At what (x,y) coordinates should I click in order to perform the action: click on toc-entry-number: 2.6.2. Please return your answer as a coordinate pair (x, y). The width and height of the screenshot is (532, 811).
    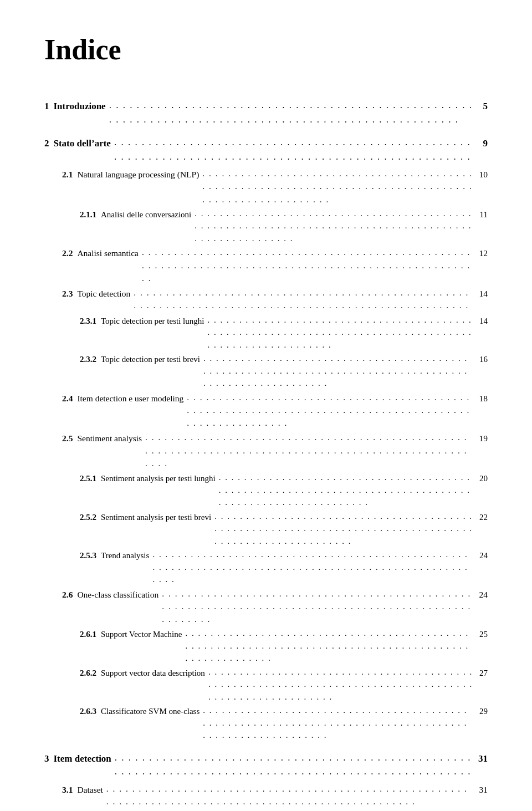
    Looking at the image, I should click on (88, 673).